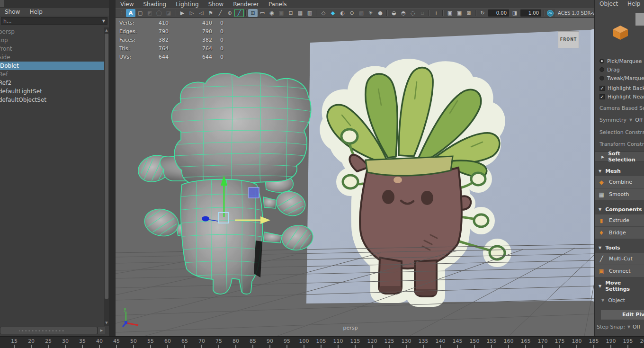  Describe the element at coordinates (150, 13) in the screenshot. I see `paint-select-icon: ◩` at that location.